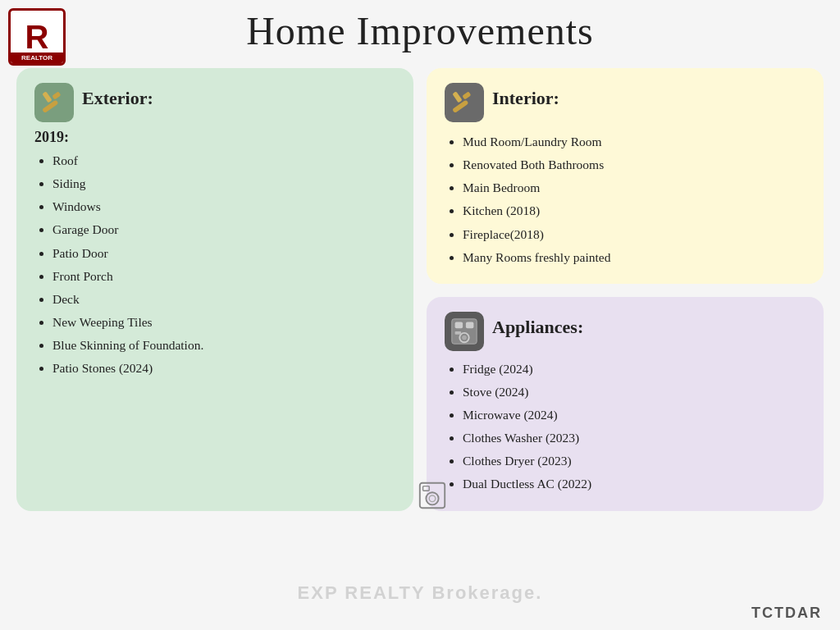  Describe the element at coordinates (634, 415) in the screenshot. I see `list-item: Microwave (2024)` at that location.